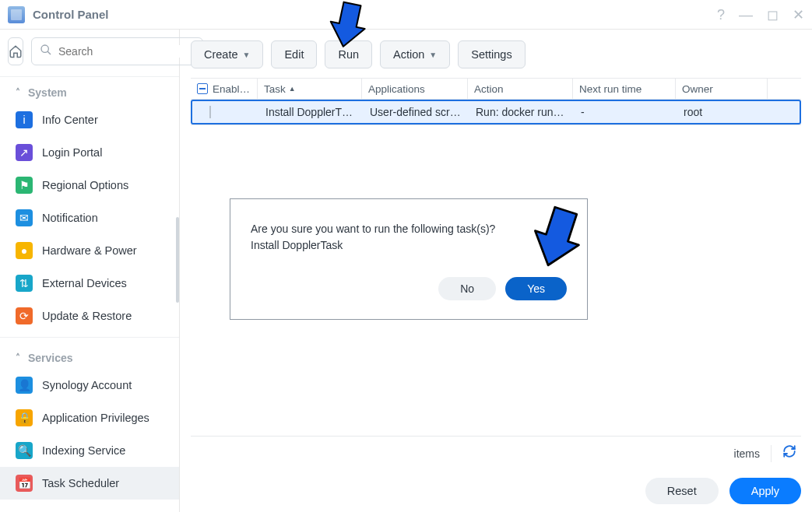 This screenshot has height=512, width=812. Describe the element at coordinates (90, 418) in the screenshot. I see `sidebar-item: 🔒Application Privileges` at that location.